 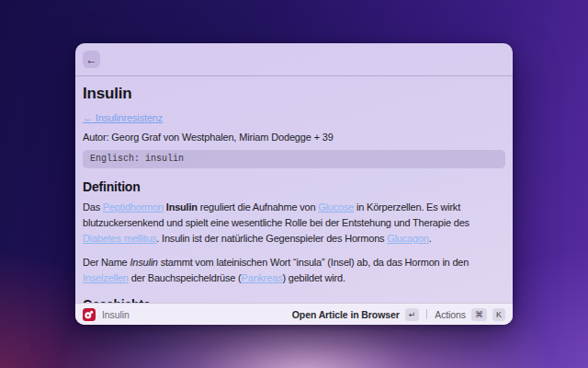 I want to click on inline-link: Diabetes mellitus, so click(x=119, y=238).